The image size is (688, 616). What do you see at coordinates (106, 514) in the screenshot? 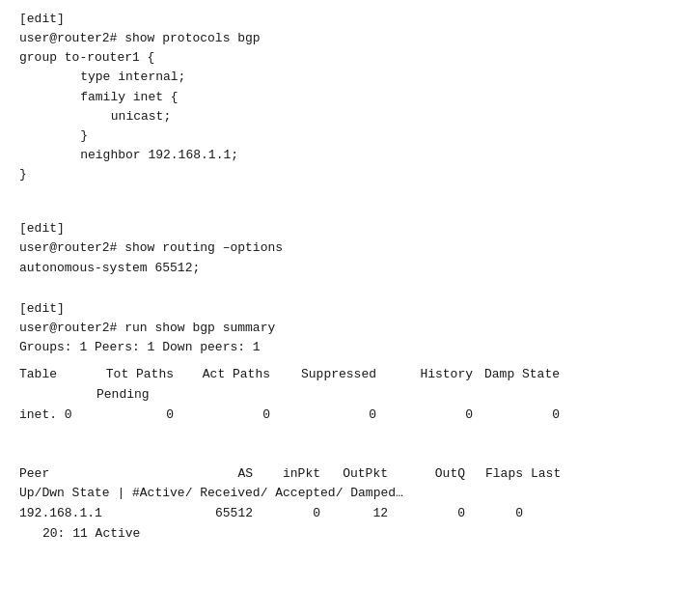
I see `cell-peer-ip: 192.168.1.1` at bounding box center [106, 514].